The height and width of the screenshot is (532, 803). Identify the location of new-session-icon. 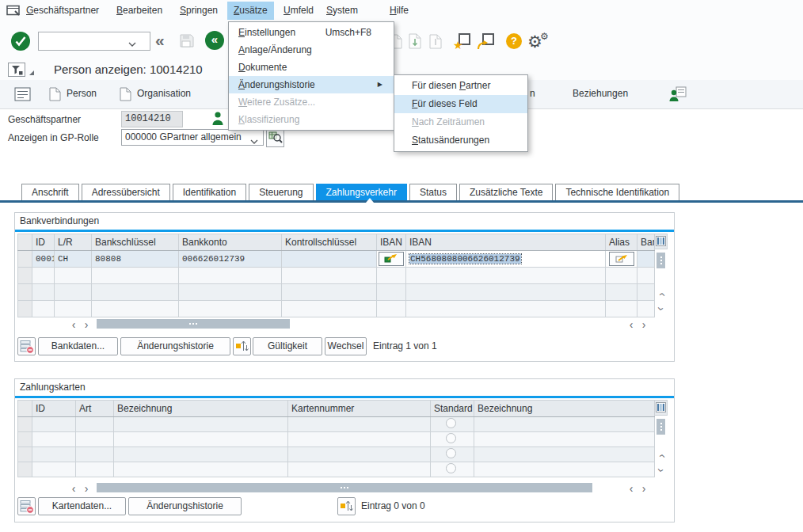
(485, 41).